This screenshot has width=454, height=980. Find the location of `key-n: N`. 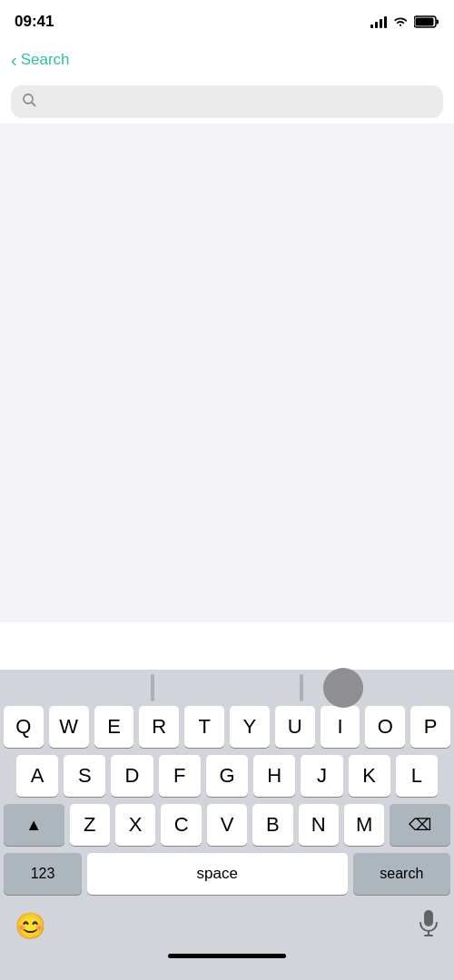

key-n: N is located at coordinates (319, 825).